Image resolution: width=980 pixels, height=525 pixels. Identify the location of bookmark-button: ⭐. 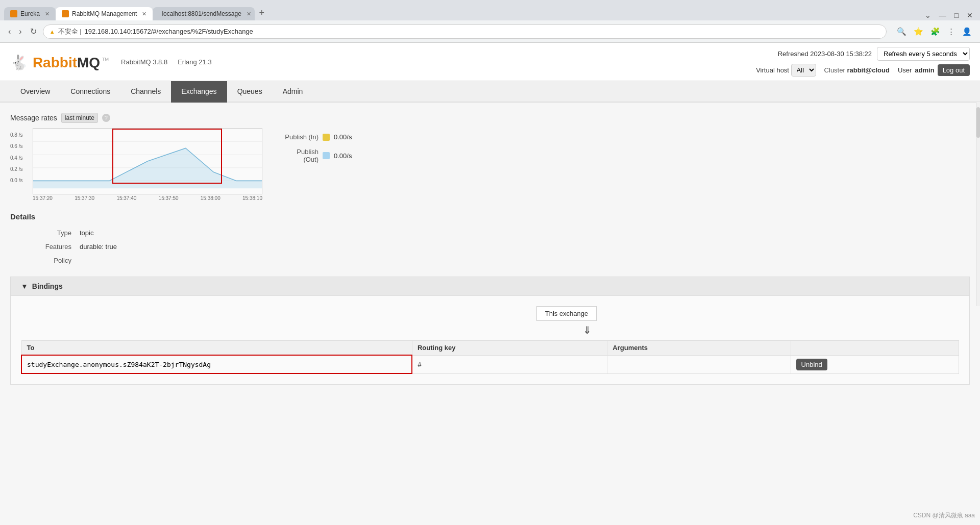
(919, 32).